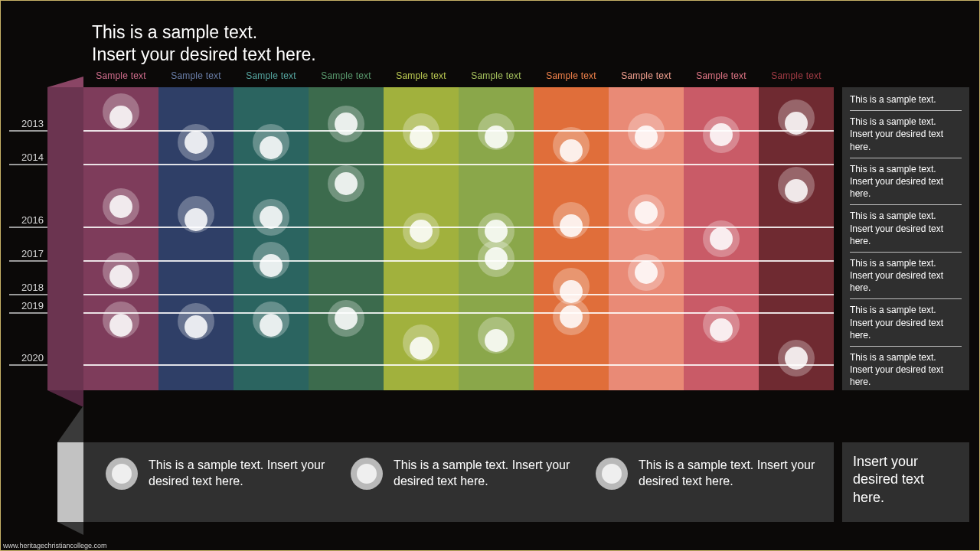 The width and height of the screenshot is (980, 551). What do you see at coordinates (70, 482) in the screenshot?
I see `footer-fold-face` at bounding box center [70, 482].